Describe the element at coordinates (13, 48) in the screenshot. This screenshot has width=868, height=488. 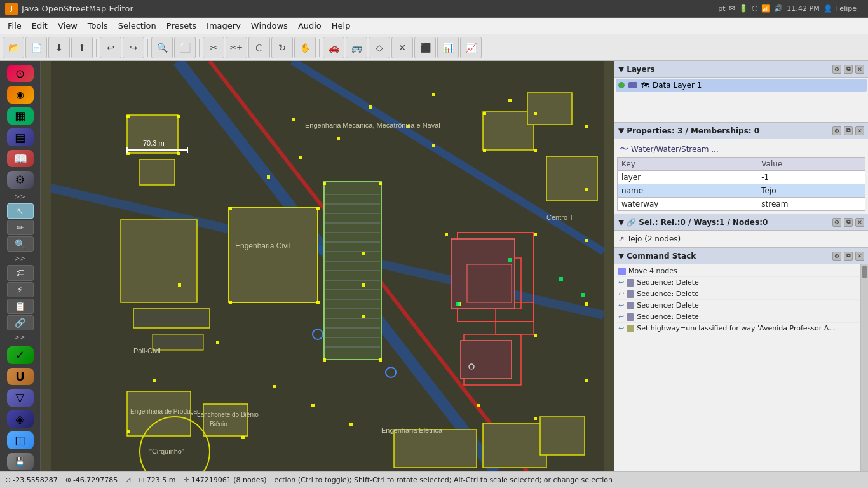
I see `open-button: 📂` at that location.